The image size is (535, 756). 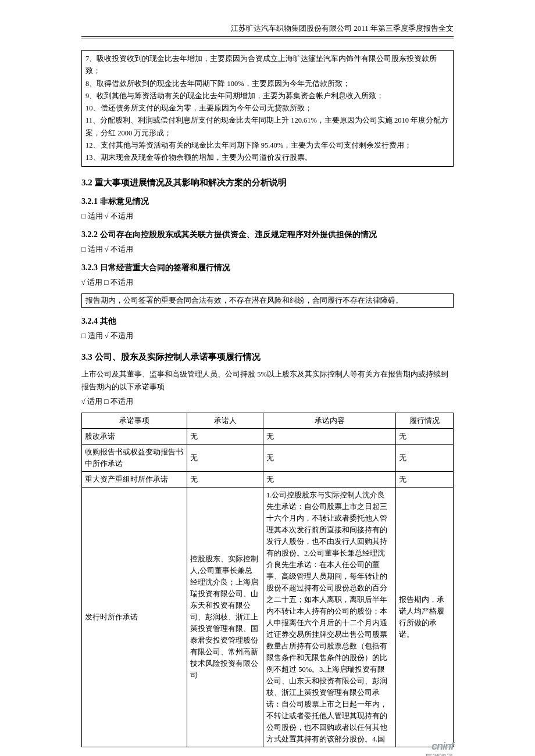 What do you see at coordinates (226, 617) in the screenshot?
I see `cell-person: 控股股东、实际控制人,公司董事长兼总经理沈介良；上海启瑞投资有限公司、山东天和投…` at bounding box center [226, 617].